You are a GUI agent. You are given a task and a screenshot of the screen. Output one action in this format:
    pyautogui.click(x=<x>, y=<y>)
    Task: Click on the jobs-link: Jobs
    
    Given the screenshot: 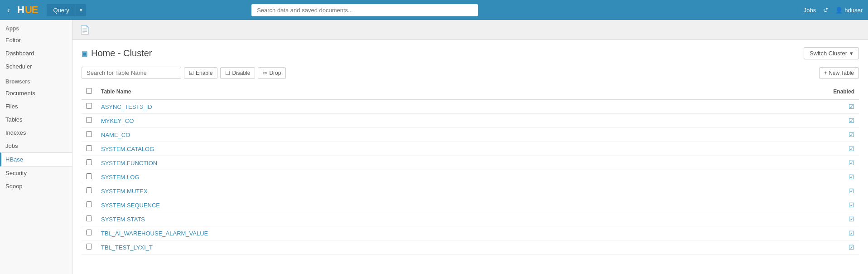 What is the action you would take?
    pyautogui.click(x=810, y=10)
    